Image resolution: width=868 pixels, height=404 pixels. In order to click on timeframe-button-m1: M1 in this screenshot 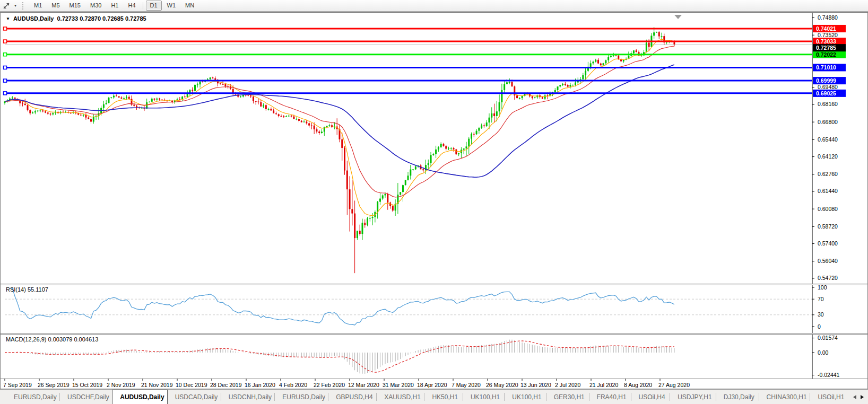, I will do `click(38, 5)`.